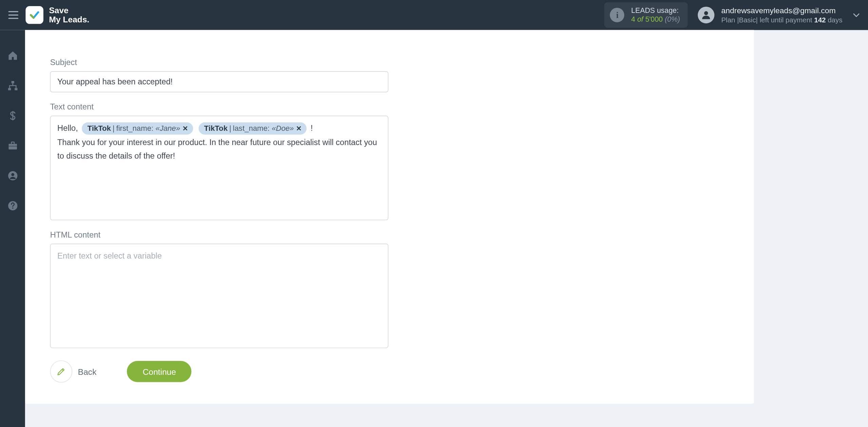 This screenshot has height=427, width=868. Describe the element at coordinates (13, 146) in the screenshot. I see `briefcase-icon` at that location.